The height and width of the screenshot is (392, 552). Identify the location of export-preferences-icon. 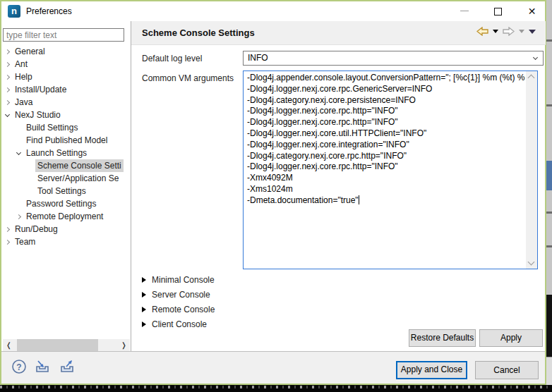
(68, 367).